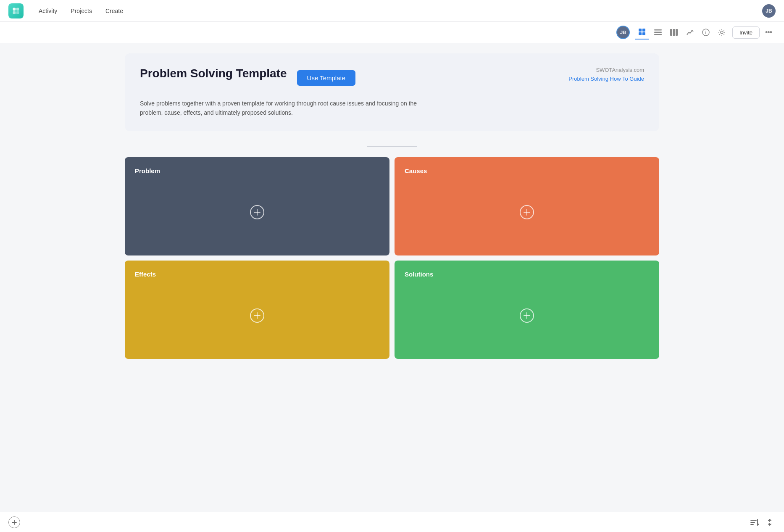  Describe the element at coordinates (14, 522) in the screenshot. I see `bottom-add-button` at that location.